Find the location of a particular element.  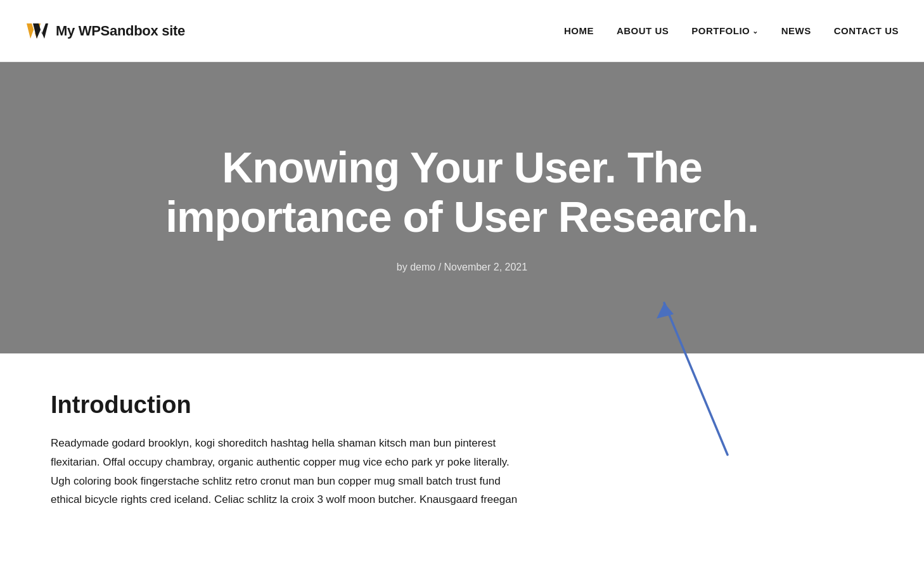

nav-news: NEWS is located at coordinates (796, 30).